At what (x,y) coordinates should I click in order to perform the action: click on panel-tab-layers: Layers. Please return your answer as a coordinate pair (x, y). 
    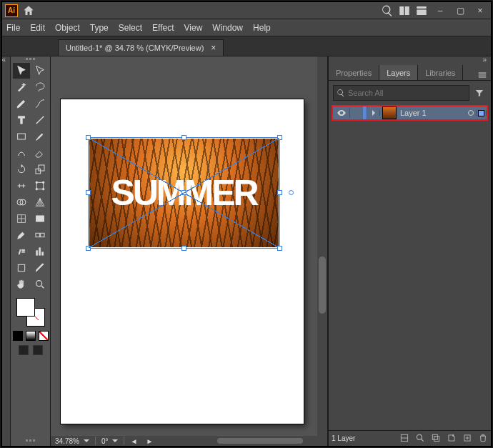
    Looking at the image, I should click on (399, 73).